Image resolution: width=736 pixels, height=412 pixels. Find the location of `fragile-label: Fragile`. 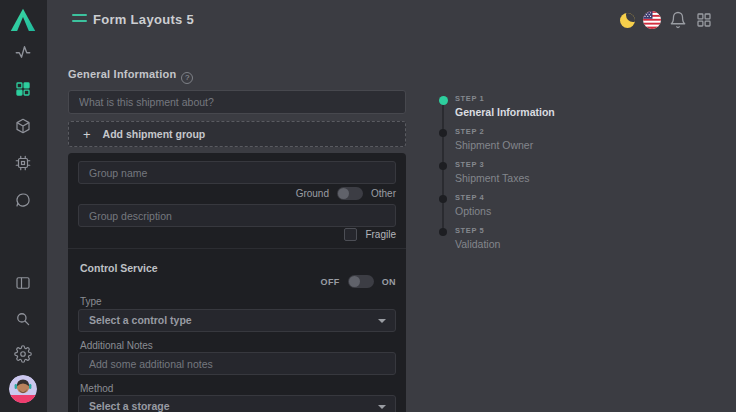

fragile-label: Fragile is located at coordinates (380, 234).